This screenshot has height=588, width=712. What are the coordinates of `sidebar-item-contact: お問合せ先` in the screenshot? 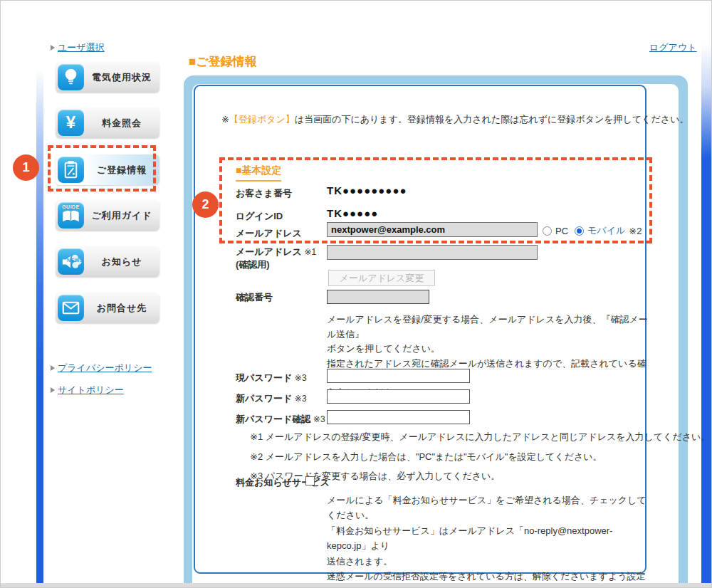 It's located at (108, 308).